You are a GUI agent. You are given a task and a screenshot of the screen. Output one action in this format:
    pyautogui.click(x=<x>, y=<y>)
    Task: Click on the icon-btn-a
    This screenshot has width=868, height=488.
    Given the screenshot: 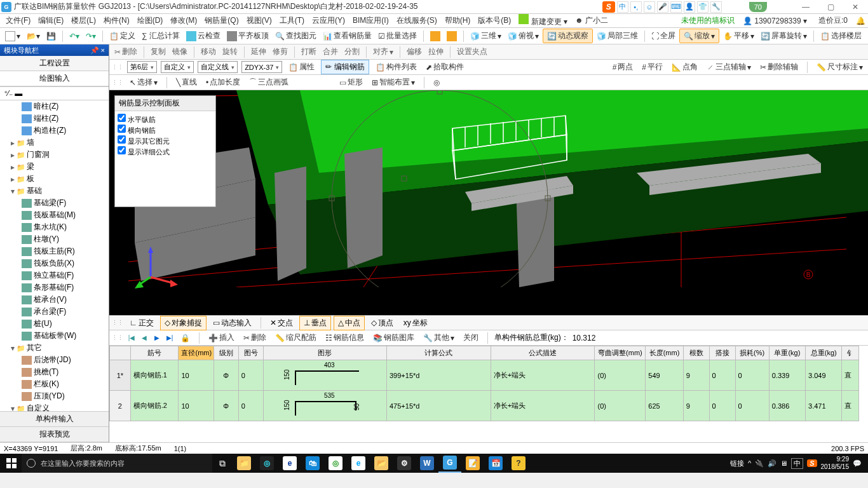 What is the action you would take?
    pyautogui.click(x=435, y=36)
    